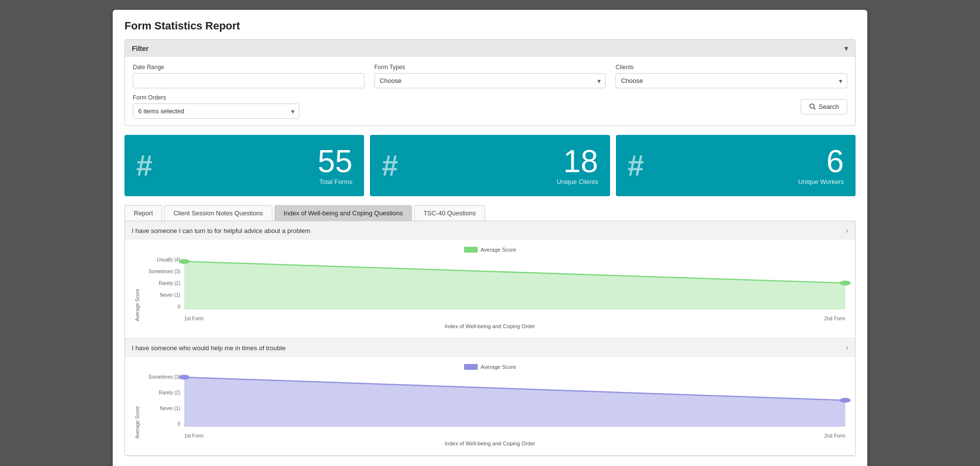 This screenshot has height=466, width=980. I want to click on date-range-input, so click(249, 80).